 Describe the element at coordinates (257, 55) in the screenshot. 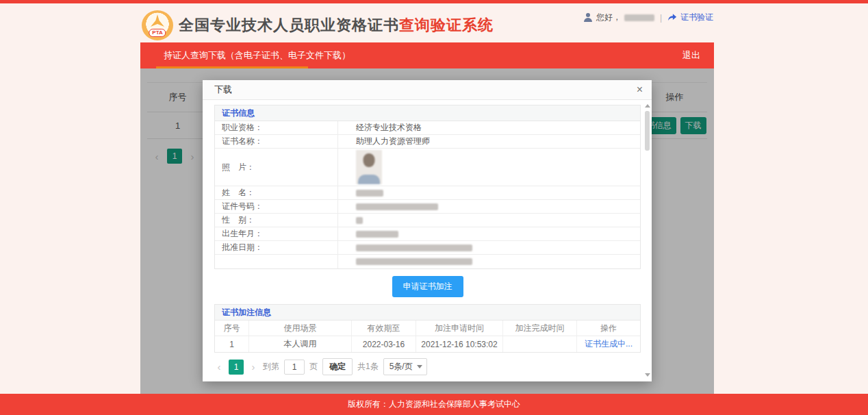

I see `nav-tab-holder-query-download: 持证人查询下载（含电子证书、电子文件下载）` at that location.